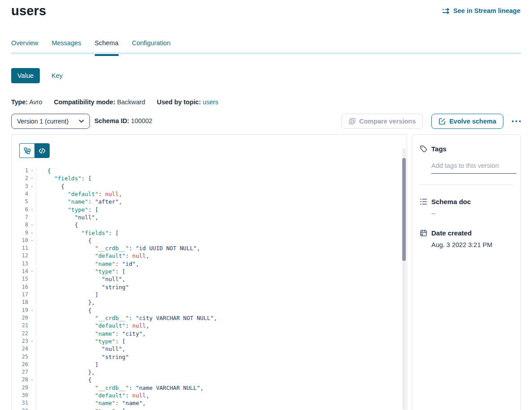  I want to click on code-line: 23▾ "type": [, so click(206, 341).